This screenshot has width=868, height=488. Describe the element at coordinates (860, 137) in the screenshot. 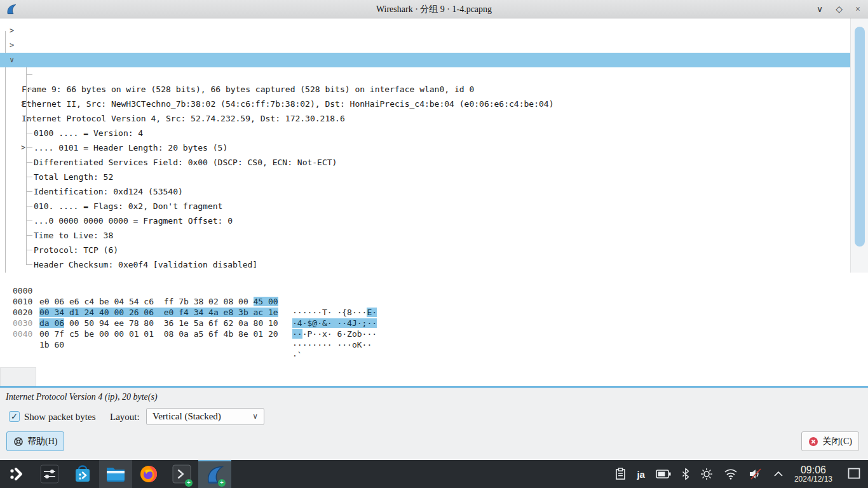

I see `tree-scrollbar-thumb` at that location.